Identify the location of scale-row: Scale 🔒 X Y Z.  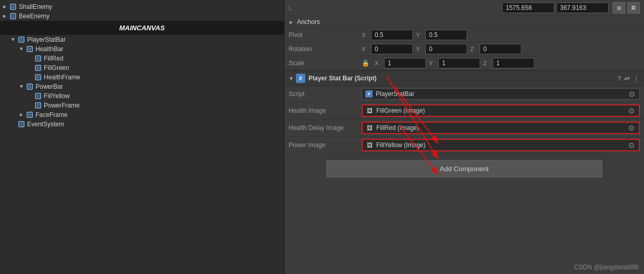
(464, 64).